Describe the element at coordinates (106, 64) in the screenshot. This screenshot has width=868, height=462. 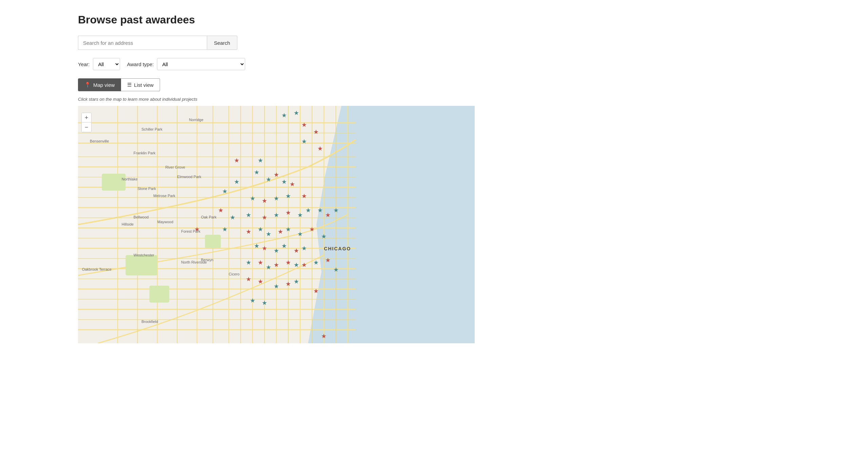
I see `year-select: All 2023 2022 2021 2020 2019` at that location.